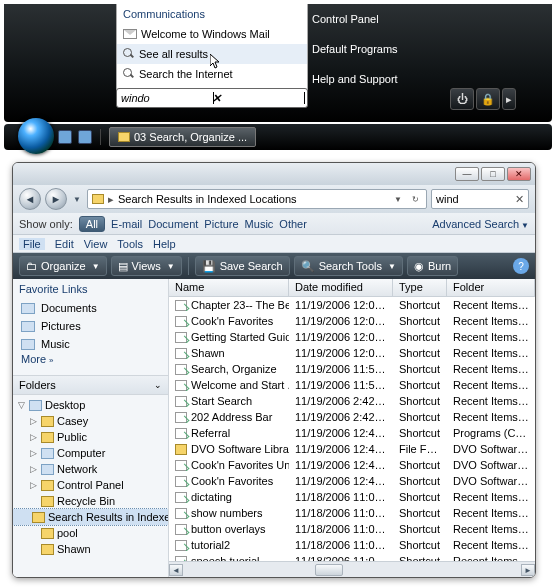  I want to click on maximize-button: □, so click(493, 174).